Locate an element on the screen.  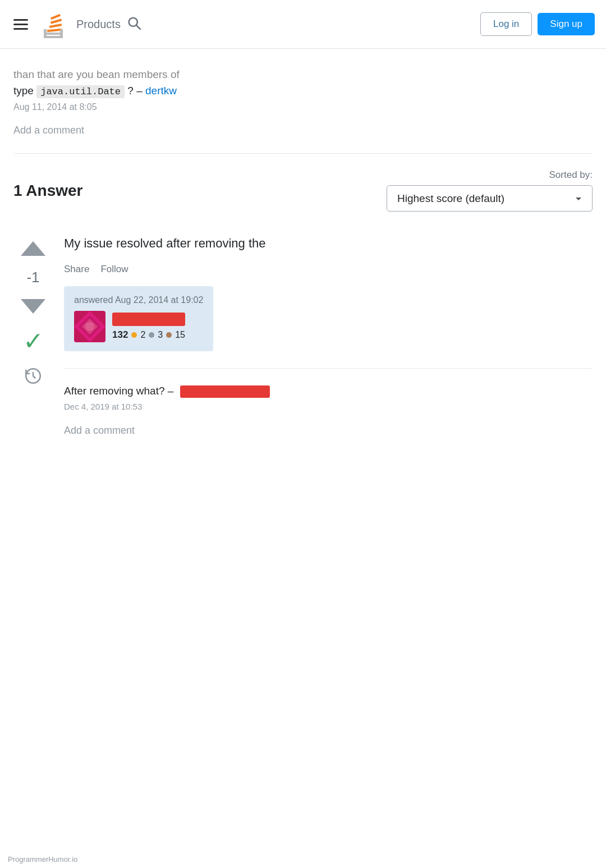
answerer-card: answered Aug 22, 2014 at 19:02 is located at coordinates (139, 319).